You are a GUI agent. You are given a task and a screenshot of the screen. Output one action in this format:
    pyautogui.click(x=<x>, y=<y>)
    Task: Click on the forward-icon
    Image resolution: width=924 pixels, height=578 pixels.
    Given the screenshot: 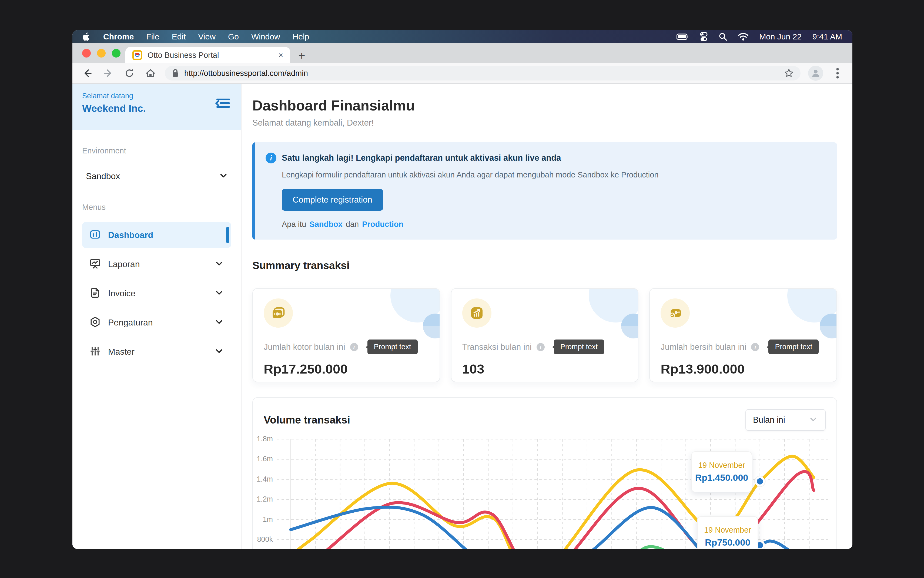 What is the action you would take?
    pyautogui.click(x=109, y=73)
    